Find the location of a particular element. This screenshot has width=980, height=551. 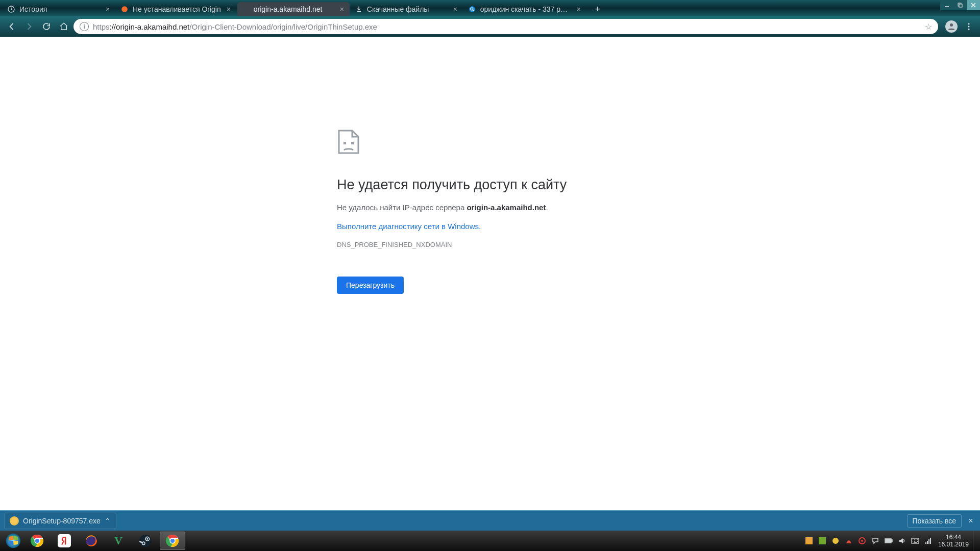

start-button is located at coordinates (13, 541).